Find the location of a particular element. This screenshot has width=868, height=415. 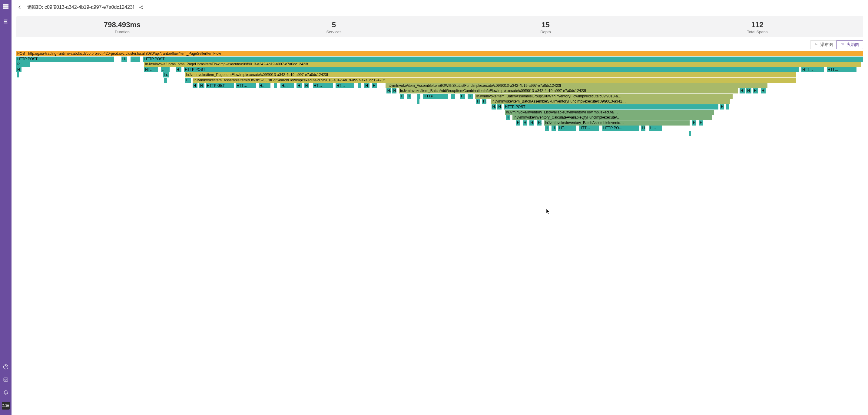

waterfall-button: 瀑布图 is located at coordinates (824, 45).